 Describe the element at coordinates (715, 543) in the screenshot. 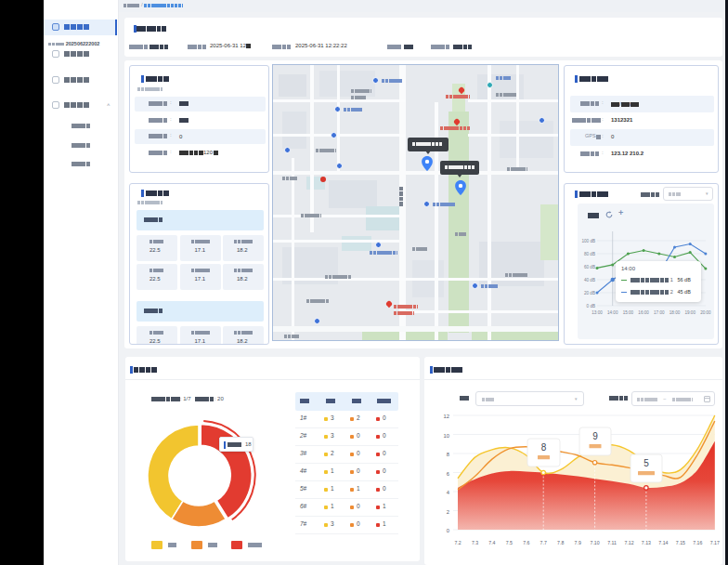

I see `svg-text: 7.17` at that location.